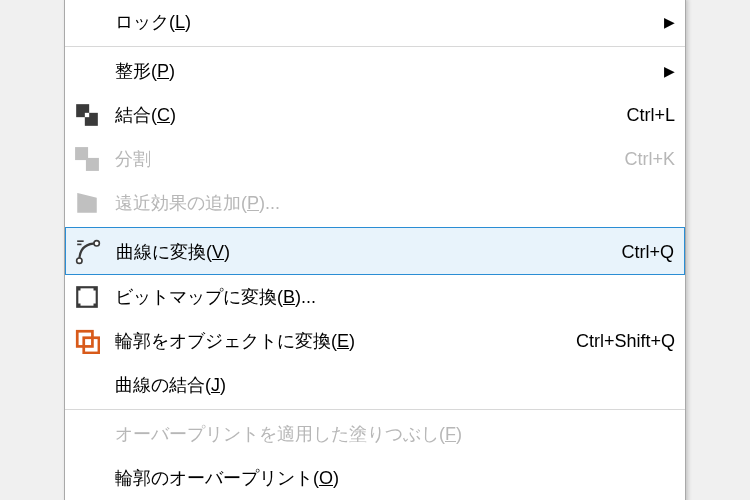  I want to click on menu-item-5: 曲線に変換(V)Ctrl+Q, so click(375, 251).